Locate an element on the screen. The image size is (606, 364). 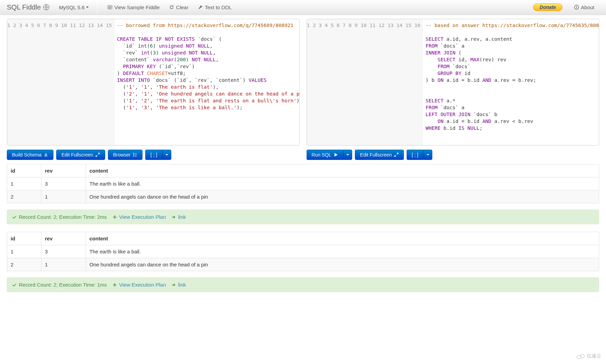
nav-divider is located at coordinates (97, 8).